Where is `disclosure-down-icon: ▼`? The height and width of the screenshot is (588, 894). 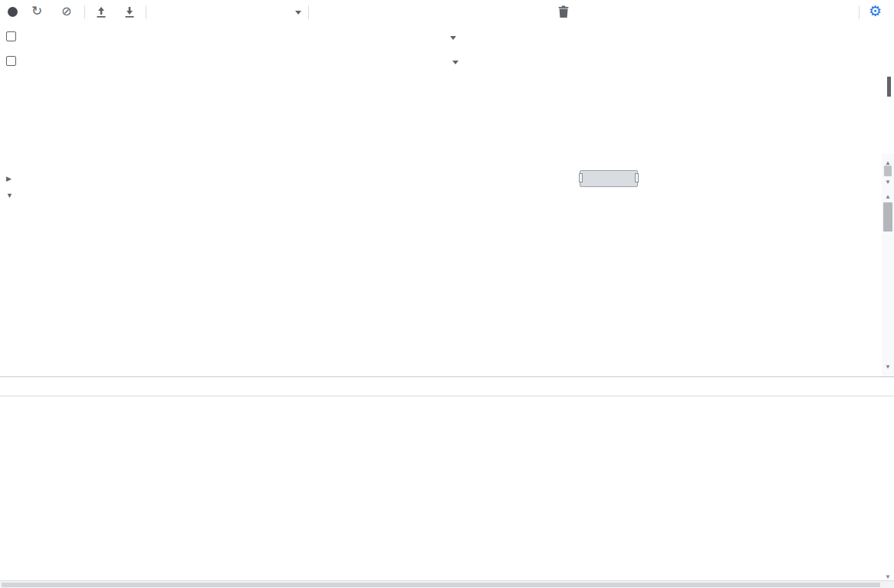
disclosure-down-icon: ▼ is located at coordinates (9, 195).